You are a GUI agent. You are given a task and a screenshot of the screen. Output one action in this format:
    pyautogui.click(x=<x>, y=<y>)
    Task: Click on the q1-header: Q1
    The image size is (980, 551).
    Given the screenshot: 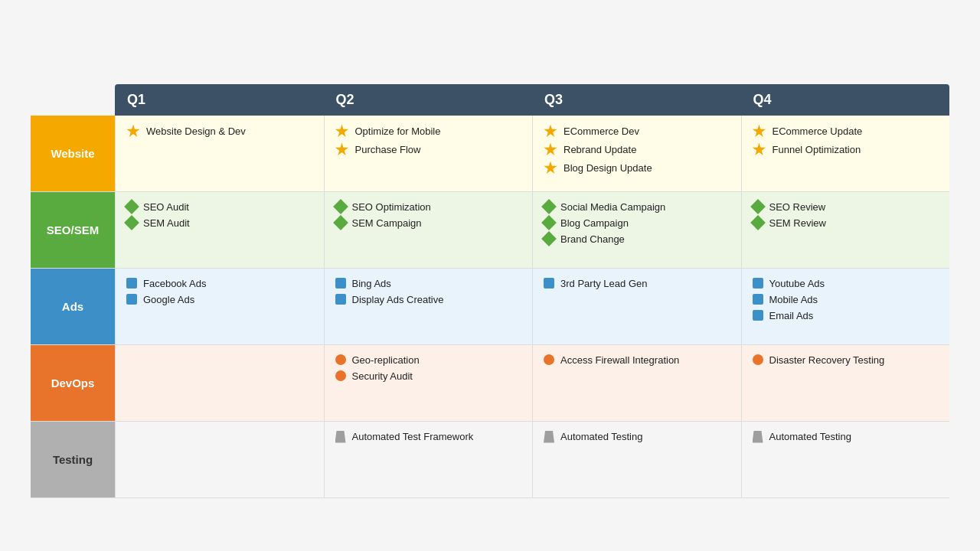 What is the action you would take?
    pyautogui.click(x=219, y=99)
    